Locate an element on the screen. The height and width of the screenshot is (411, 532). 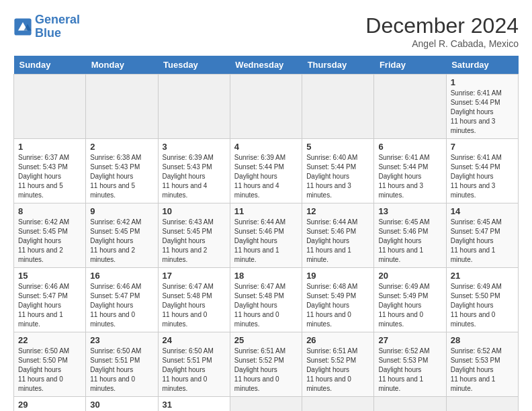
col-header-friday: Friday is located at coordinates (410, 65).